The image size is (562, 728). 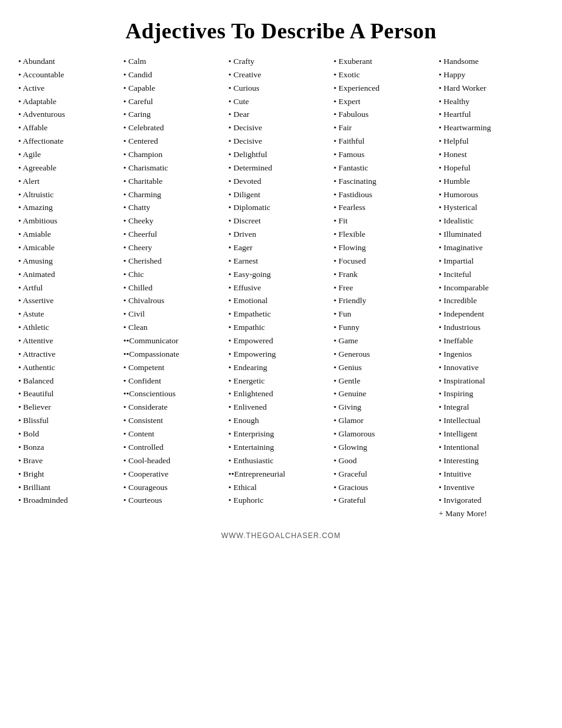 I want to click on word-item: Crafty, so click(x=281, y=61).